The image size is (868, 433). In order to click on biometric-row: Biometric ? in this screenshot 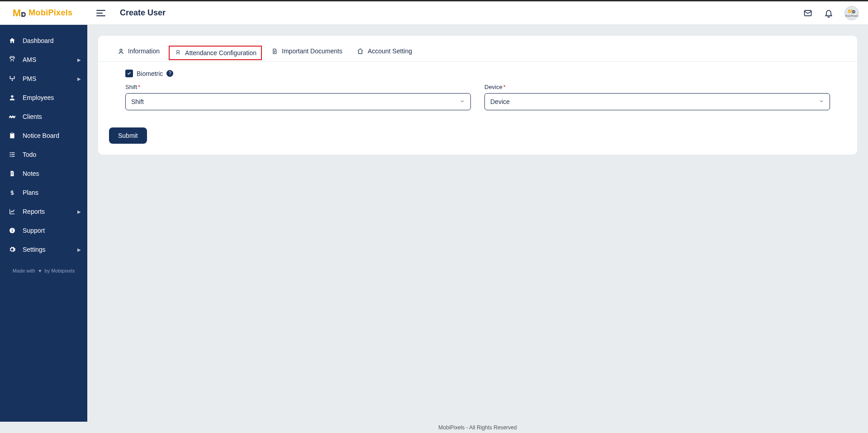, I will do `click(478, 73)`.